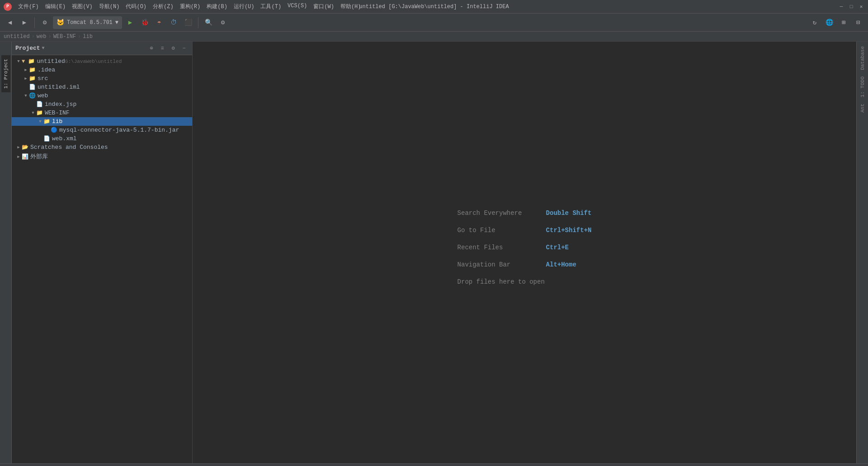  What do you see at coordinates (65, 37) in the screenshot?
I see `breadcrumb-webinf: WEB-INF` at bounding box center [65, 37].